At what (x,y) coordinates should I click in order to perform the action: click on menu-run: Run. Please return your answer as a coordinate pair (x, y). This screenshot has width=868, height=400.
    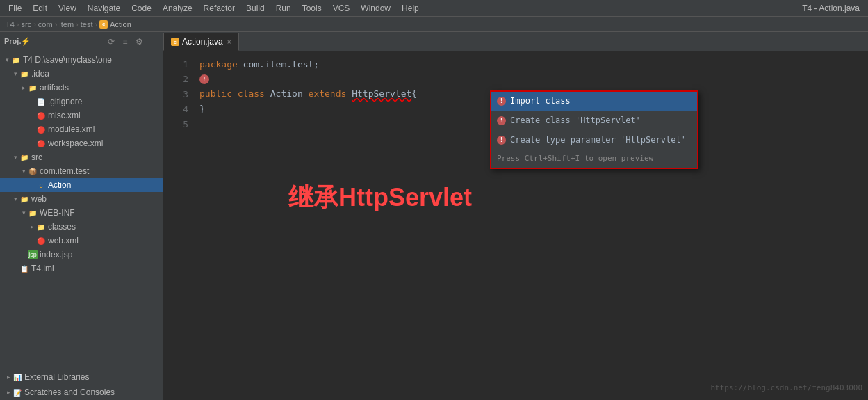
    Looking at the image, I should click on (284, 8).